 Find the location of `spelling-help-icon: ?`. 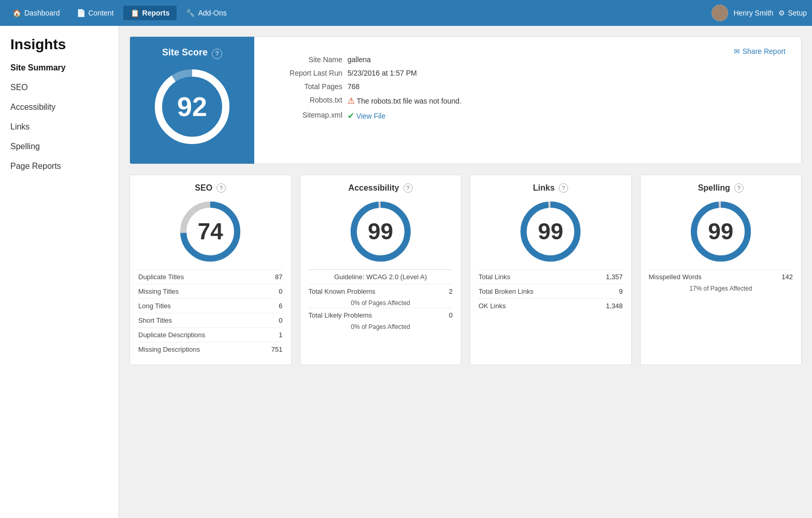

spelling-help-icon: ? is located at coordinates (739, 188).